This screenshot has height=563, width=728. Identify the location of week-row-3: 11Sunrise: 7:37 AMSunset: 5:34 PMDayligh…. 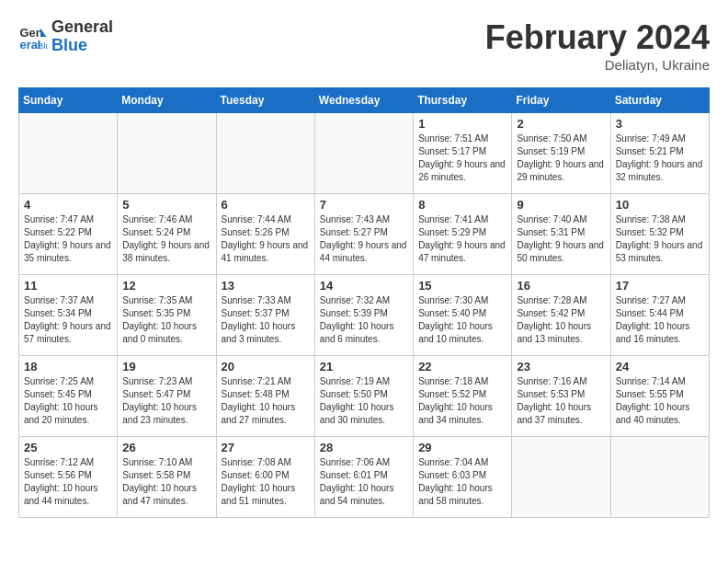
(364, 316).